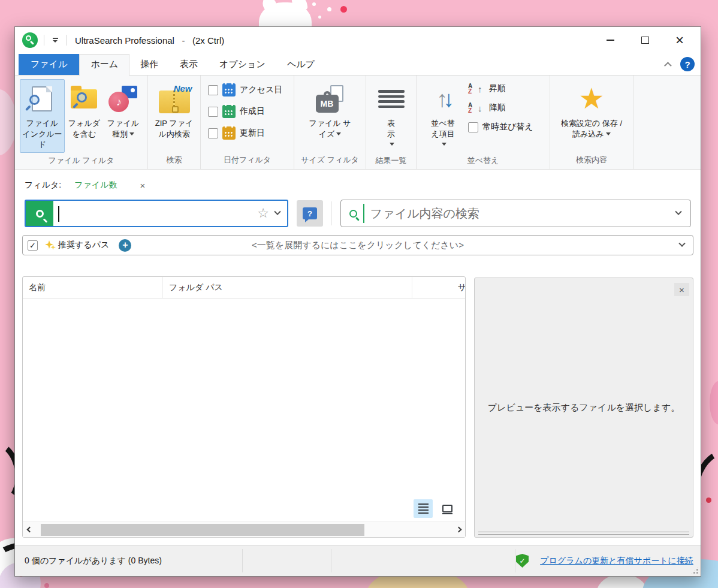 The height and width of the screenshot is (588, 718). I want to click on scrollbar-track, so click(244, 530).